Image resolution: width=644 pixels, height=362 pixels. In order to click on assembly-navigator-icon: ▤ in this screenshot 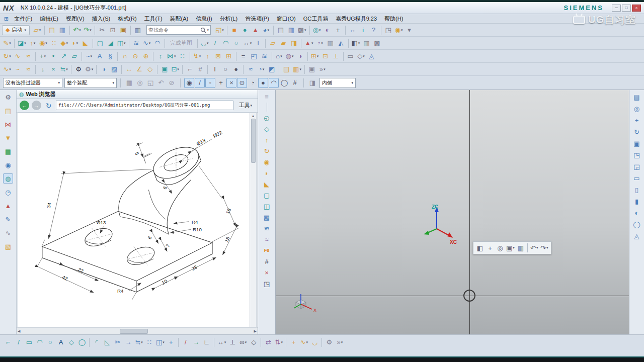, I will do `click(8, 111)`.